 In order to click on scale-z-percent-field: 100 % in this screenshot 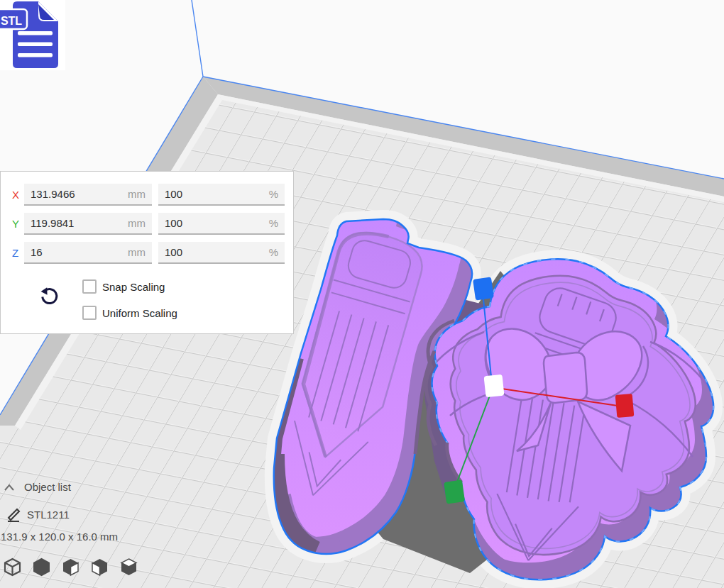, I will do `click(221, 253)`.